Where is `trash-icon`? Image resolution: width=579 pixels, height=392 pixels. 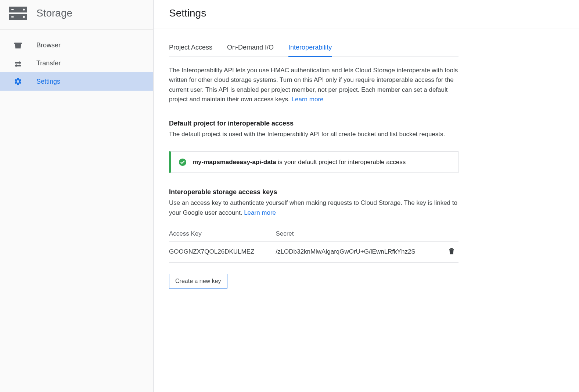 trash-icon is located at coordinates (452, 253).